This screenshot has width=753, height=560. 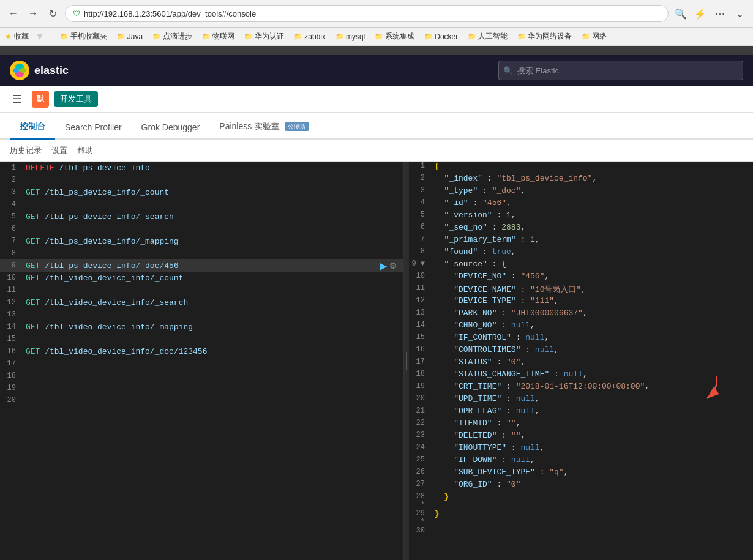 I want to click on output-line-content: "PARK_NO" : "JHT0000006637",, so click(x=592, y=315).